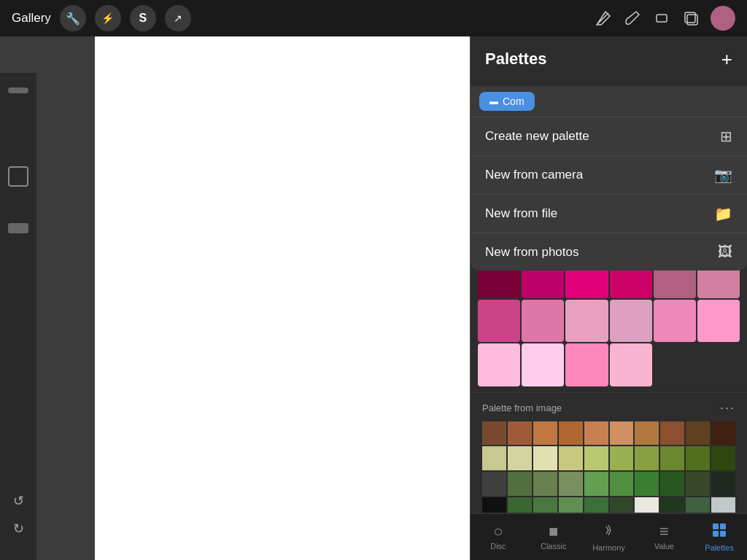 The image size is (747, 560). What do you see at coordinates (608, 472) in the screenshot?
I see `palette-1-swatches` at bounding box center [608, 472].